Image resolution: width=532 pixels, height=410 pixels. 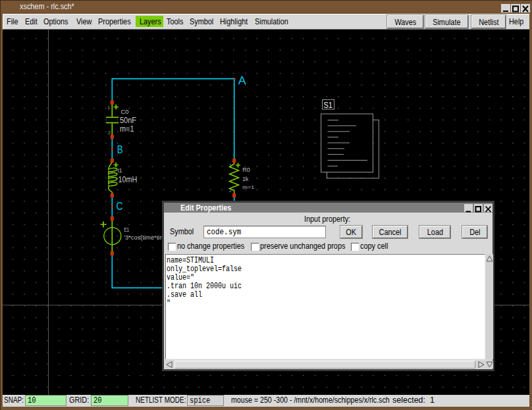 What do you see at coordinates (126, 230) in the screenshot?
I see `svg-text: E1` at bounding box center [126, 230].